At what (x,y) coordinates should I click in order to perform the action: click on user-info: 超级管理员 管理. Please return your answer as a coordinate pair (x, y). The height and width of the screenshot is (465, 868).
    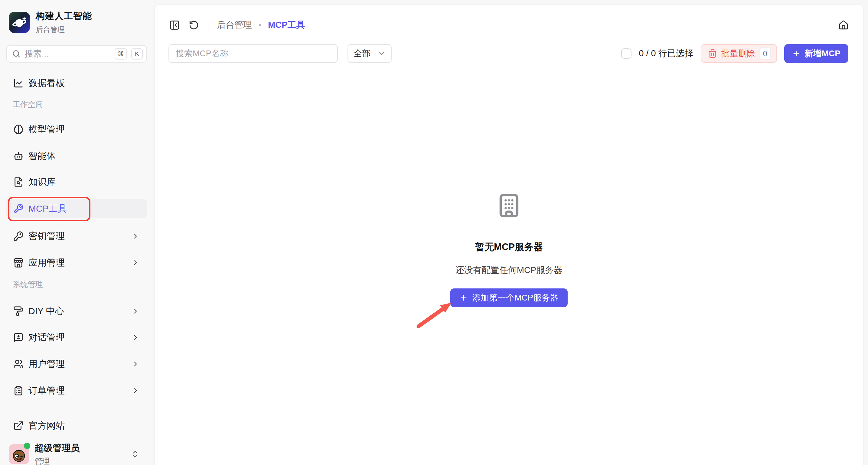
    Looking at the image, I should click on (57, 454).